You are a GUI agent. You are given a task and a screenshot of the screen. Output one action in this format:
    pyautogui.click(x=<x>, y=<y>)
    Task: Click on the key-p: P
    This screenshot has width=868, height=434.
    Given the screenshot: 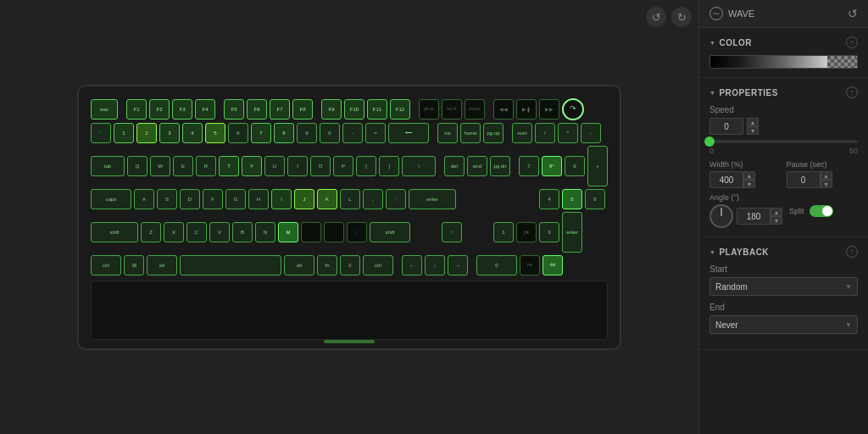 What is the action you would take?
    pyautogui.click(x=343, y=166)
    